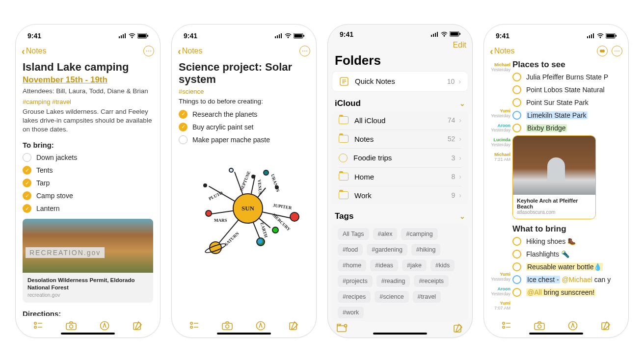 The width and height of the screenshot is (644, 362). I want to click on collaborators-icon, so click(602, 51).